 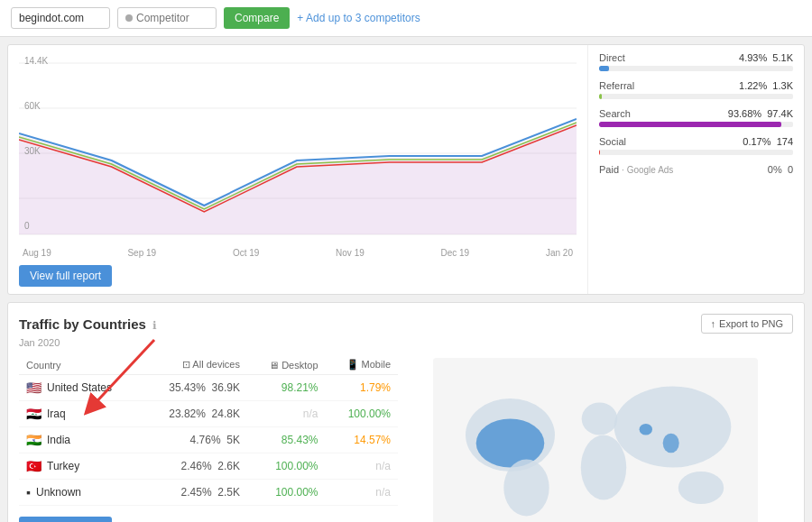 I want to click on table-row: 🇮🇳 India 4.76% 5K 85.43% 14.57%, so click(x=208, y=440).